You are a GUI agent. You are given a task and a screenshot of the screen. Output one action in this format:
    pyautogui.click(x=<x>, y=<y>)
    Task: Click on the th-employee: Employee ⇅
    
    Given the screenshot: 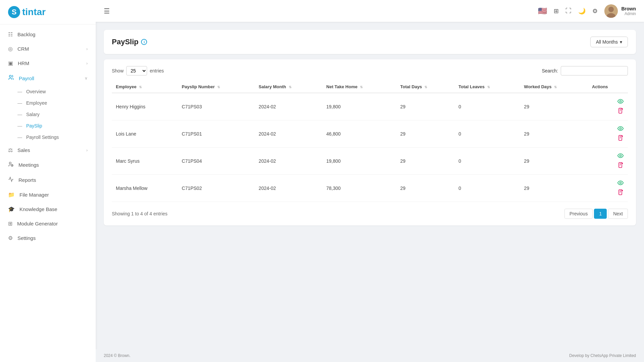 What is the action you would take?
    pyautogui.click(x=145, y=87)
    